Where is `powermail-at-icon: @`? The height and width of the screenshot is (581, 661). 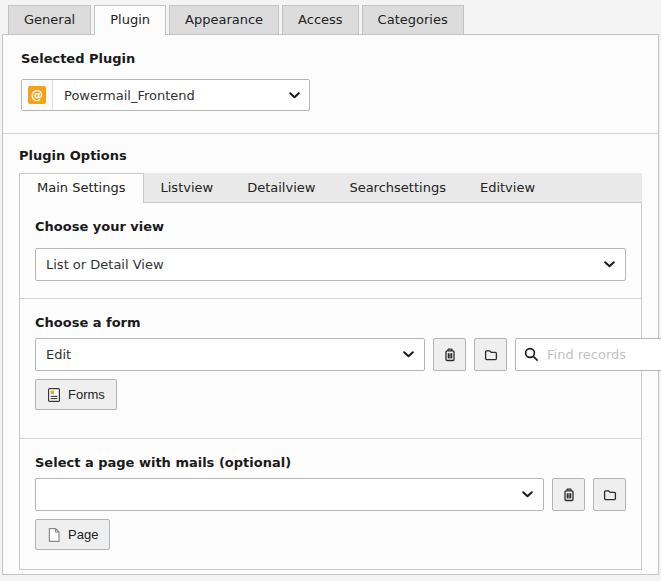
powermail-at-icon: @ is located at coordinates (37, 95).